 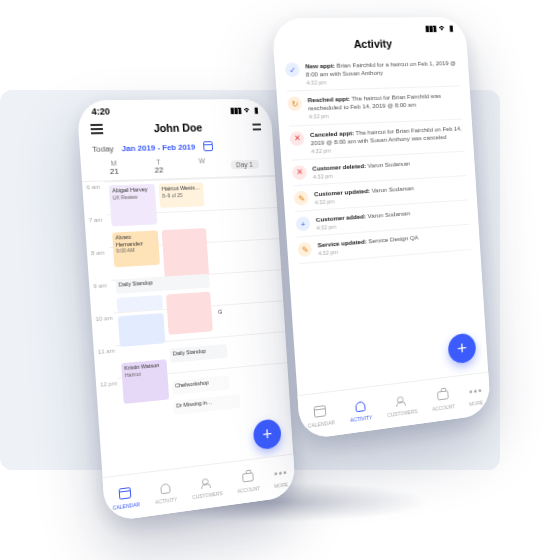 What do you see at coordinates (178, 128) in the screenshot?
I see `header-title: John Doe` at bounding box center [178, 128].